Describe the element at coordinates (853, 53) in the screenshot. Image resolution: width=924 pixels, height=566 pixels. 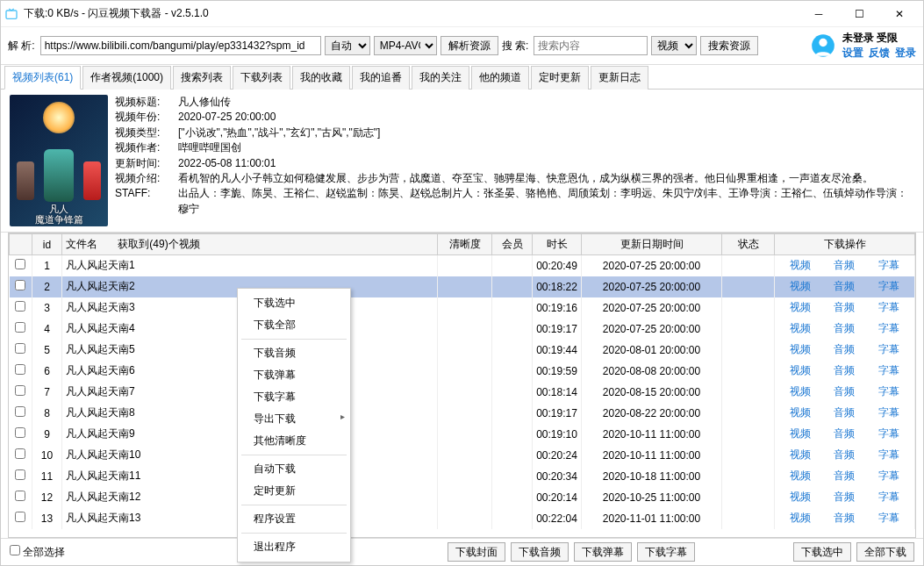
I see `settings-link: 设置` at that location.